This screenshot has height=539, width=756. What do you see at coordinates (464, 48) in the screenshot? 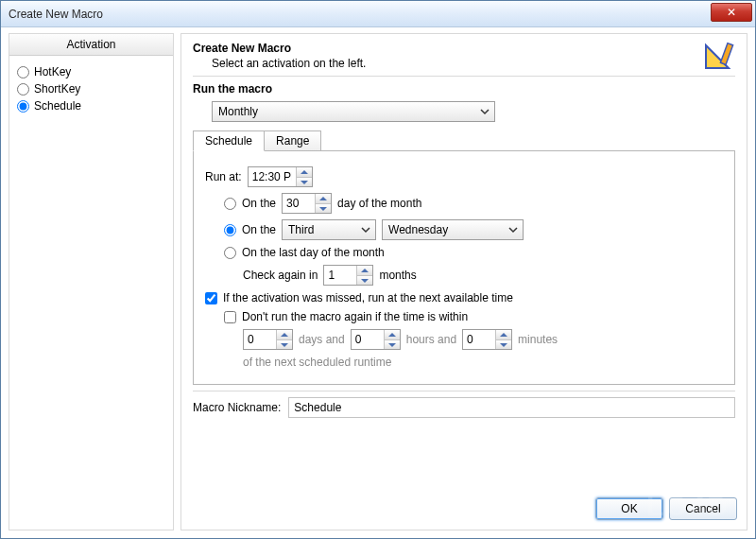
I see `page-title: Create New Macro` at bounding box center [464, 48].